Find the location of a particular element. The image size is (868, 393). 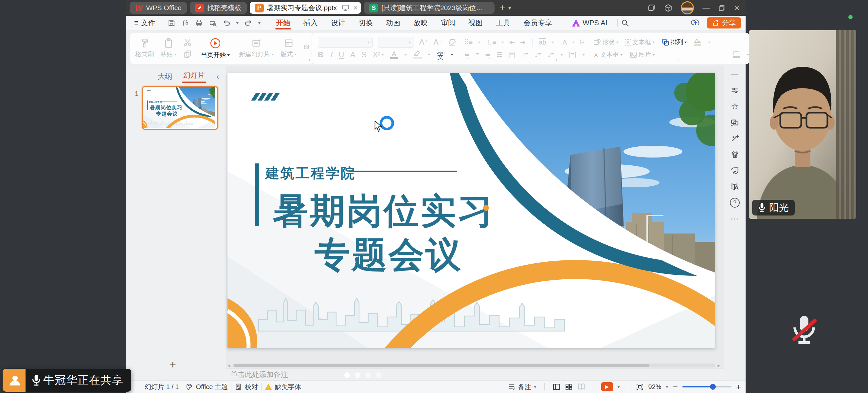

start-from-current-button: 当页开始 is located at coordinates (216, 49).